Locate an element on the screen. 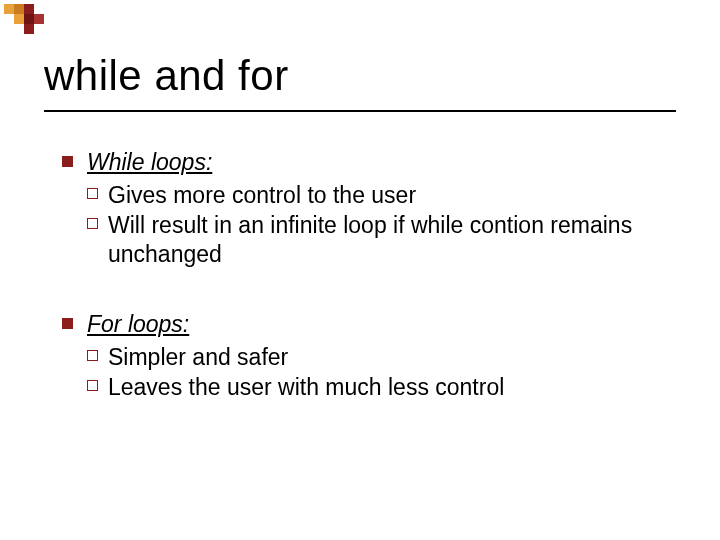 The height and width of the screenshot is (540, 720). list-item: Leaves the user with much less control is located at coordinates (374, 388).